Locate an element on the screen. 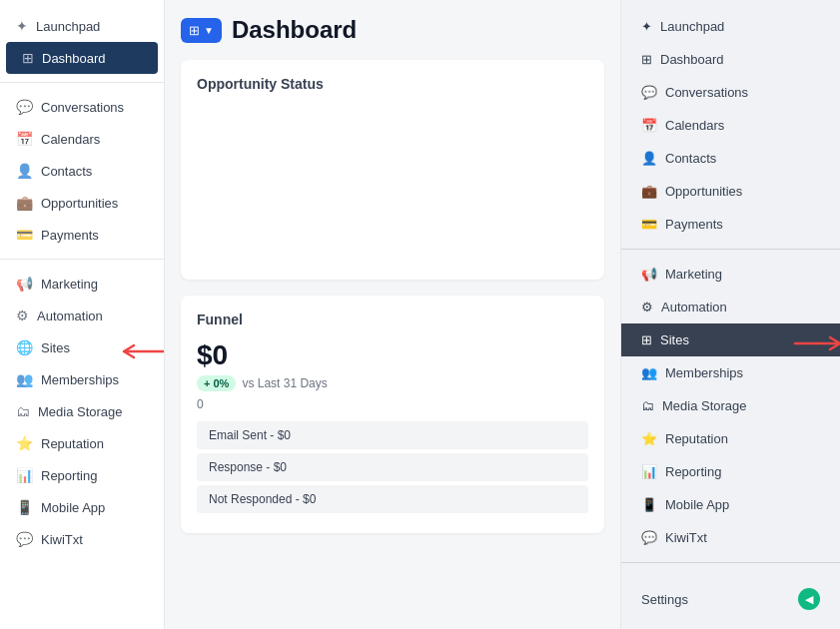 The width and height of the screenshot is (840, 629). sidebar-label-opportunities: Opportunities is located at coordinates (80, 204).